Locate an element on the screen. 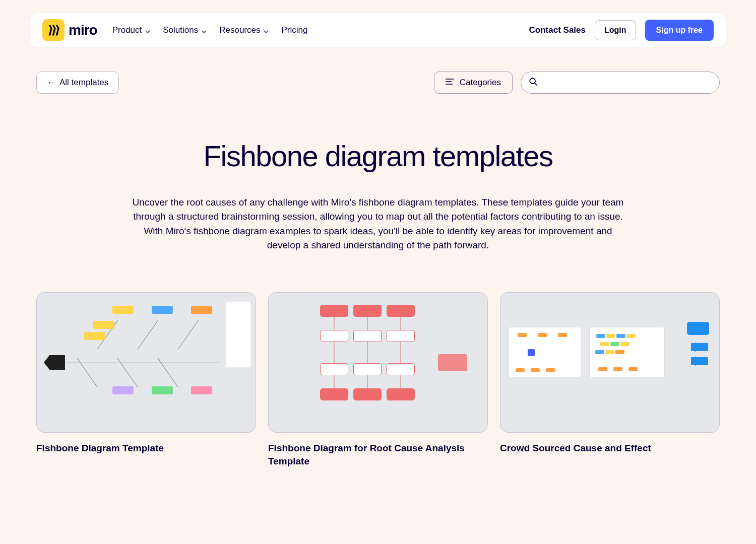  page-description: Uncover the root causes of any challenge… is located at coordinates (378, 224).